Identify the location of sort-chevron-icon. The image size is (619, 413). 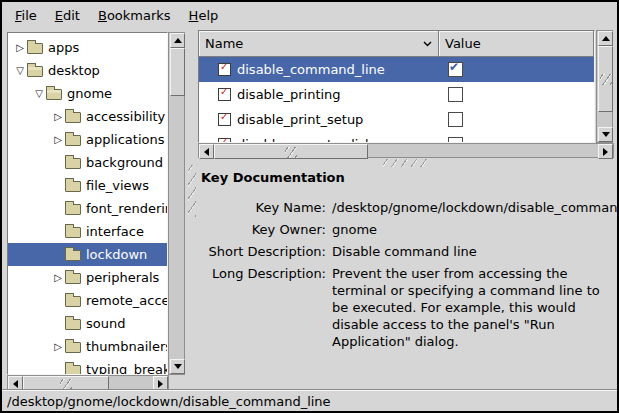
(428, 44).